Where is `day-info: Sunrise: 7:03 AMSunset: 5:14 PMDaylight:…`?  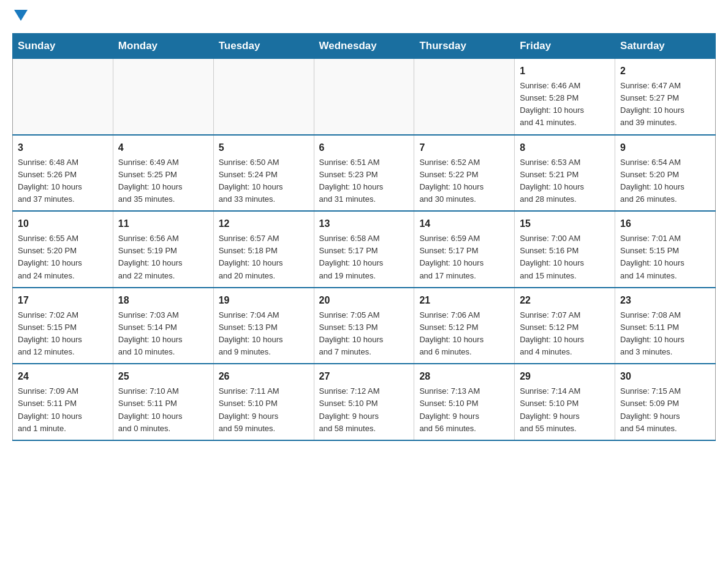
day-info: Sunrise: 7:03 AMSunset: 5:14 PMDaylight:… is located at coordinates (163, 334).